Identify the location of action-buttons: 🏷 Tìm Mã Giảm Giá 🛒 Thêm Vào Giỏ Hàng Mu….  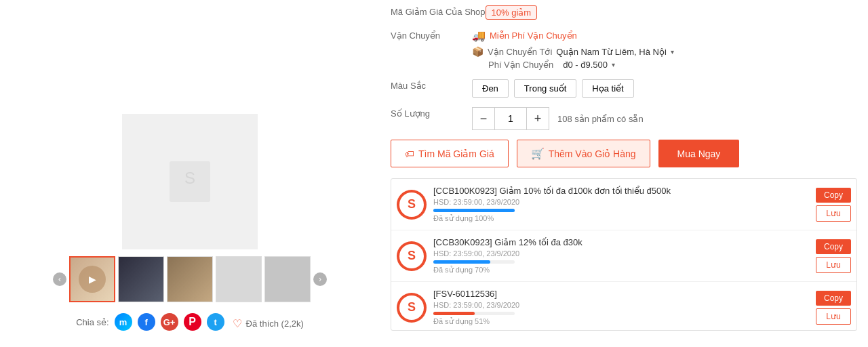
(624, 153).